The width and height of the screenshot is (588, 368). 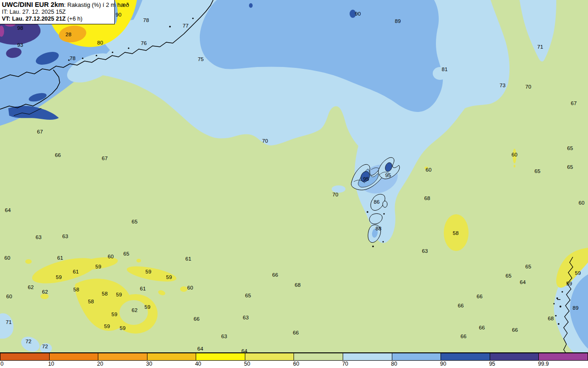 I want to click on colorbar-tick: 10, so click(x=51, y=364).